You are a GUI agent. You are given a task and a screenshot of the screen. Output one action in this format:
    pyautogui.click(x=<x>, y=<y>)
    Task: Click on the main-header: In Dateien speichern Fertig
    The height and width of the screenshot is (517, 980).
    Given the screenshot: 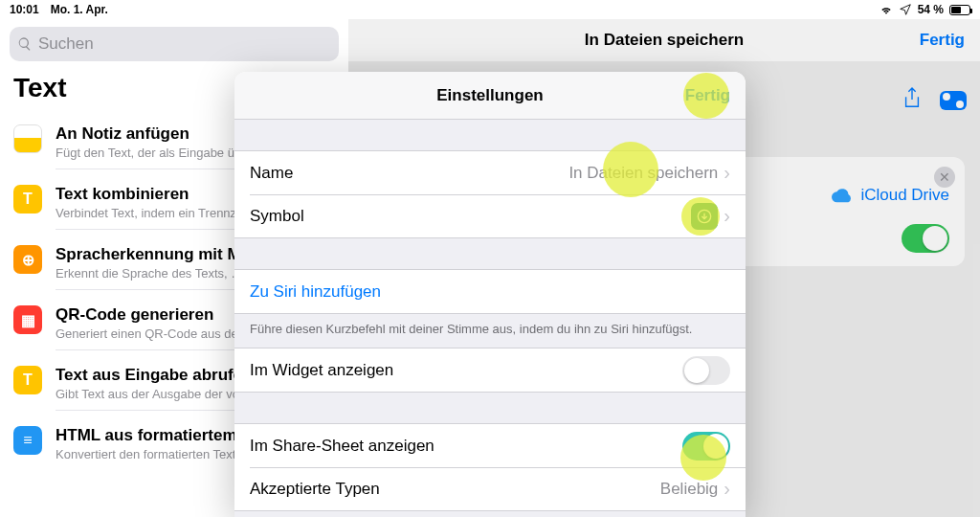 What is the action you would take?
    pyautogui.click(x=664, y=40)
    